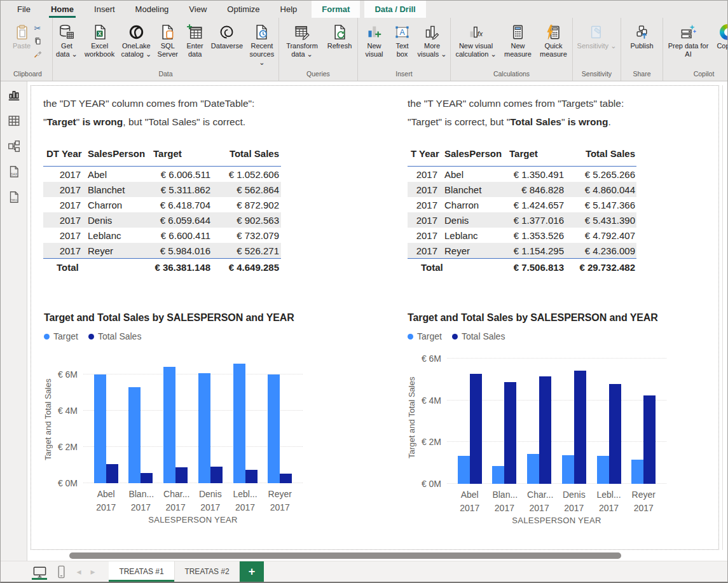 This screenshot has width=728, height=583. Describe the element at coordinates (93, 571) in the screenshot. I see `next-page-arrow: ▸` at that location.